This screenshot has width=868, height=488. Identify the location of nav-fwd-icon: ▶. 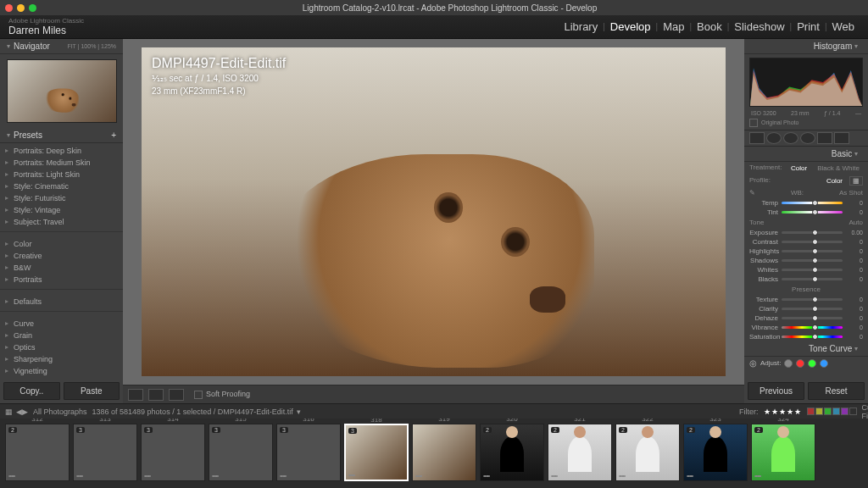
(25, 412).